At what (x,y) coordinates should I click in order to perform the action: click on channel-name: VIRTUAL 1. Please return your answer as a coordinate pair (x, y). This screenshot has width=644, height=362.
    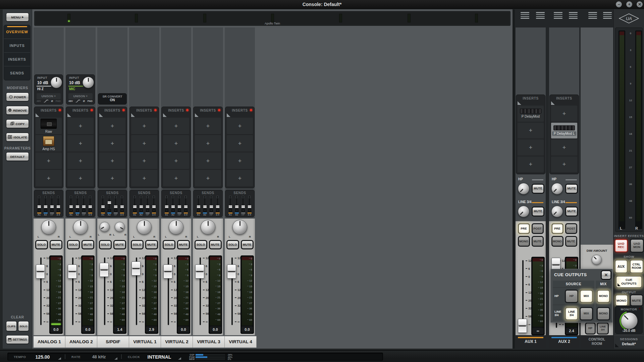
    Looking at the image, I should click on (145, 342).